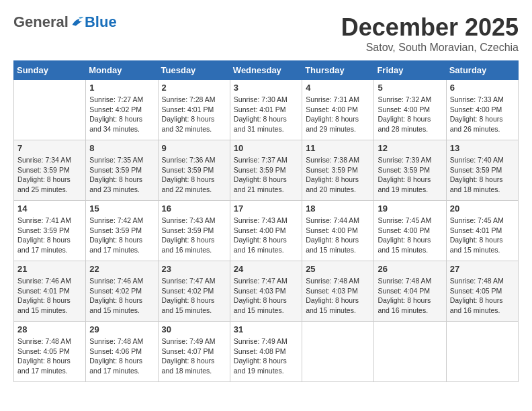  Describe the element at coordinates (410, 235) in the screenshot. I see `day-info: Sunrise: 7:45 AMSunset: 4:00 PMDaylight:…` at that location.